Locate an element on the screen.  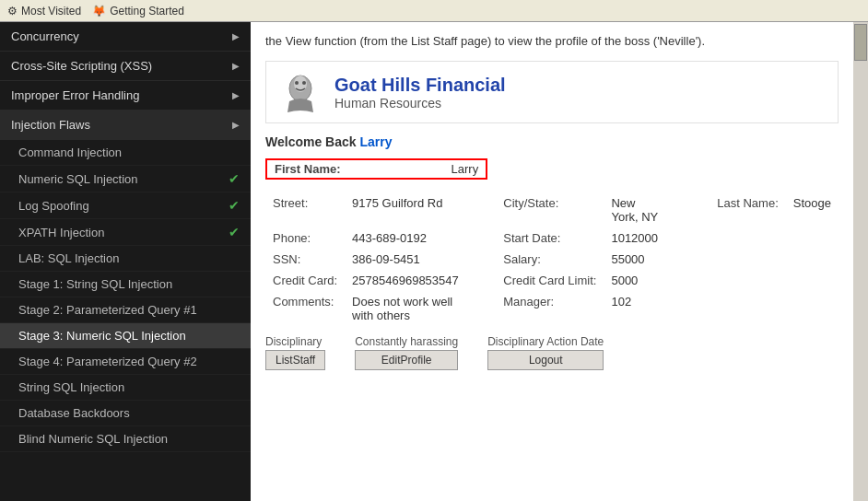
actions-area: Disciplinary ListStaff Constantly harass… is located at coordinates (552, 353).